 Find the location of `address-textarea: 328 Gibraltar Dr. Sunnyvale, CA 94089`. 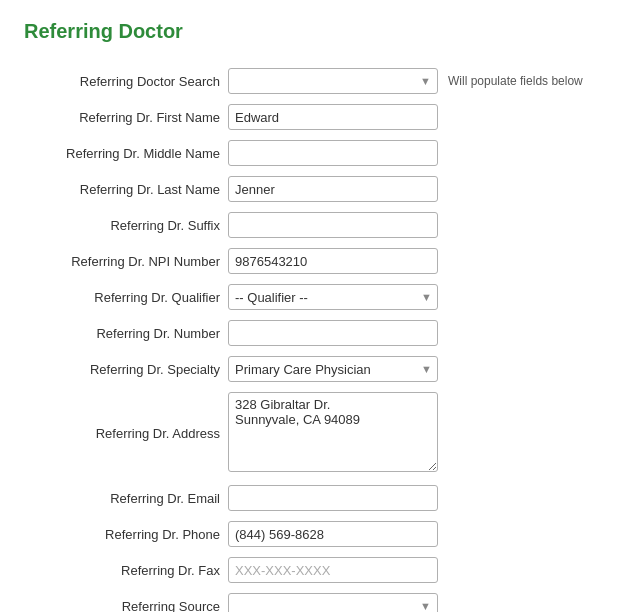

address-textarea: 328 Gibraltar Dr. Sunnyvale, CA 94089 is located at coordinates (333, 432).